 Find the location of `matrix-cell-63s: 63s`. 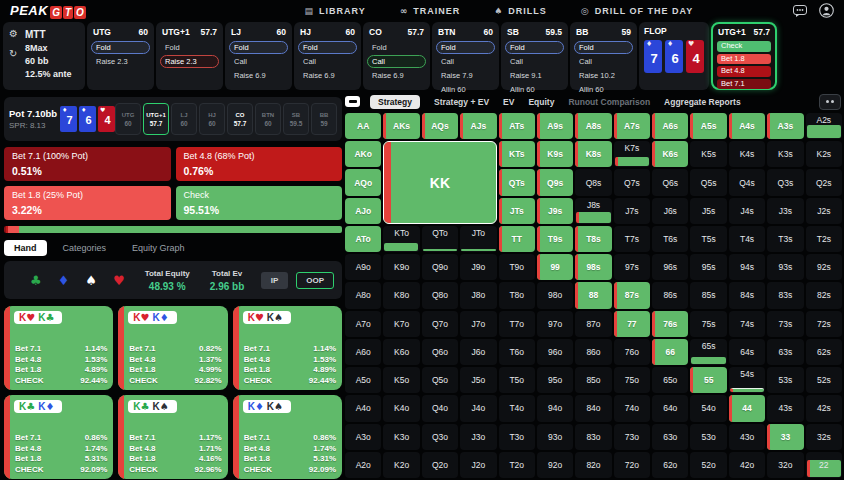

matrix-cell-63s: 63s is located at coordinates (785, 352).